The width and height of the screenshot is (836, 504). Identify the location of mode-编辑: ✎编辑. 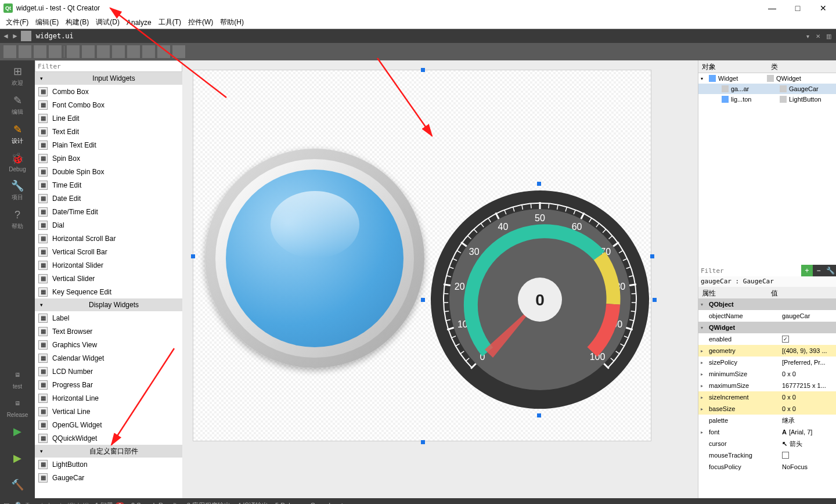
(17, 105).